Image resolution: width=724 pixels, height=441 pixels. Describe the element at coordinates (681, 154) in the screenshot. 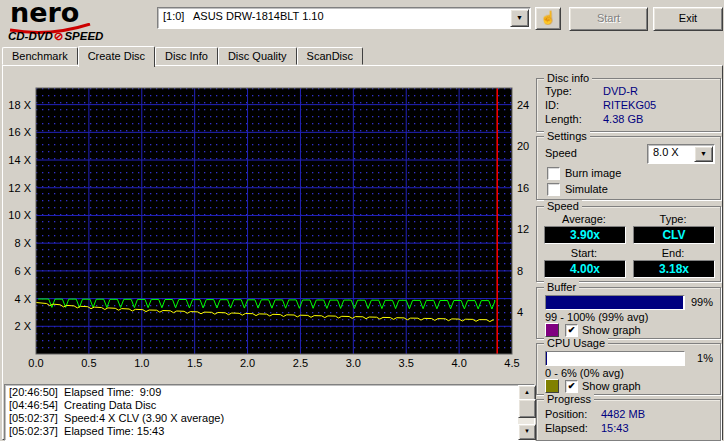

I see `speed-select: 8.0 X ▼` at that location.